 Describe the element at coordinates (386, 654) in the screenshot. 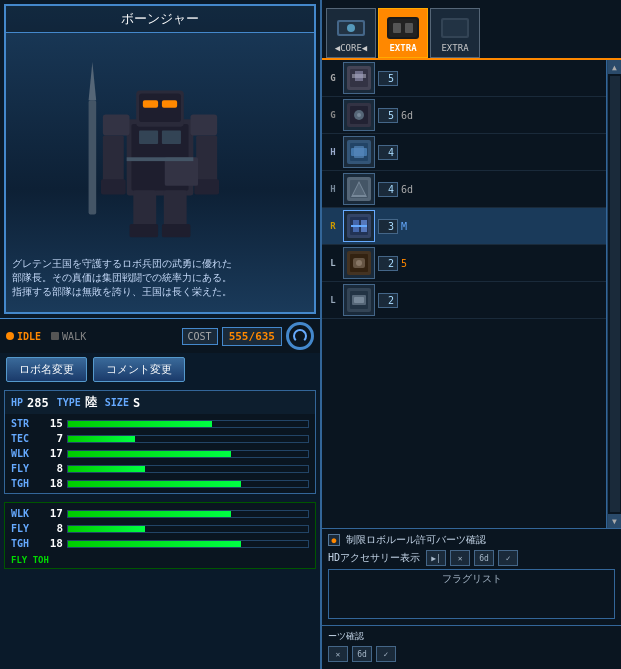

I see `hd-icon2-check: ✓` at that location.